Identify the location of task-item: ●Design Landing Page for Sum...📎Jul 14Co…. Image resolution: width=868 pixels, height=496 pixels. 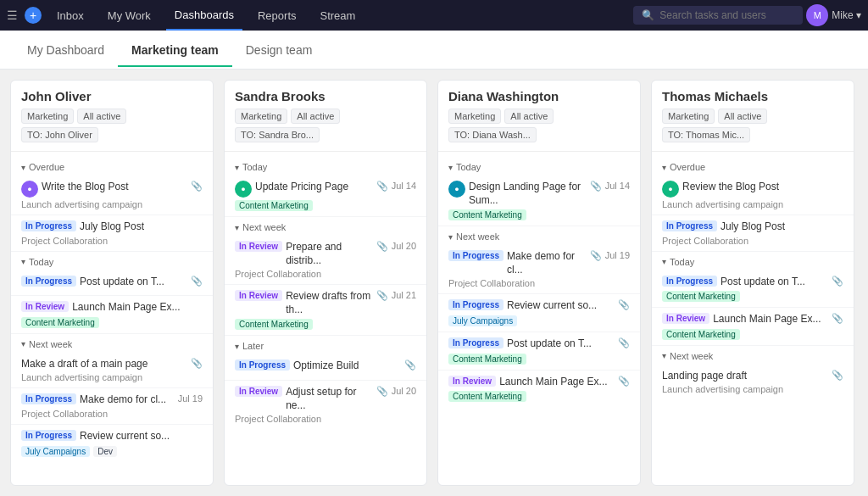
(539, 201).